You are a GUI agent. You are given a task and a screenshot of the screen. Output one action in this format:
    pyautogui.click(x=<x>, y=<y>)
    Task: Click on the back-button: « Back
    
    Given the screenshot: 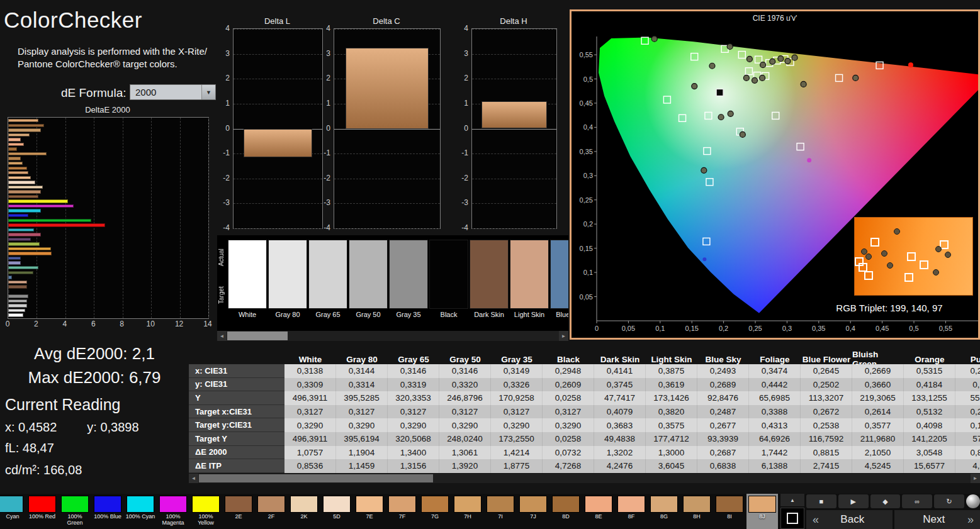 What is the action you would take?
    pyautogui.click(x=850, y=520)
    